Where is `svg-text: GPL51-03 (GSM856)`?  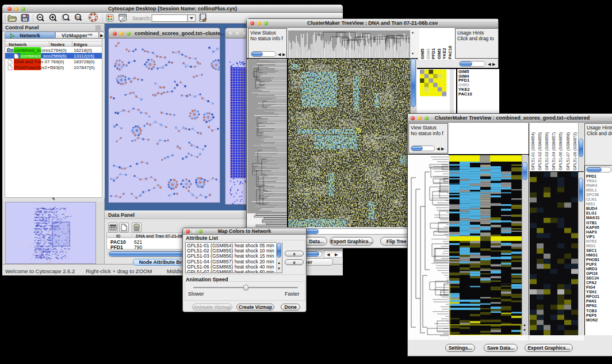
svg-text: GPL51-03 (GSM856) is located at coordinates (547, 151).